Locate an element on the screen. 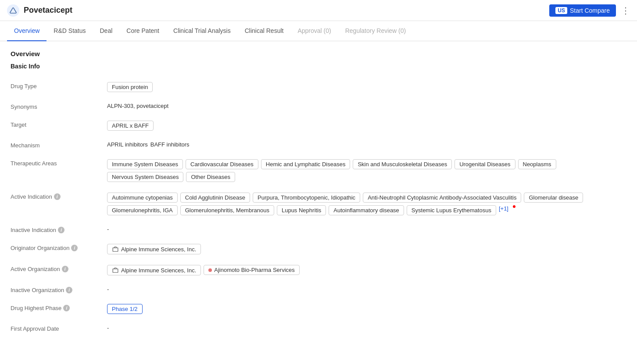 The height and width of the screenshot is (364, 637). start-compare-button: US Start Compare is located at coordinates (583, 11).